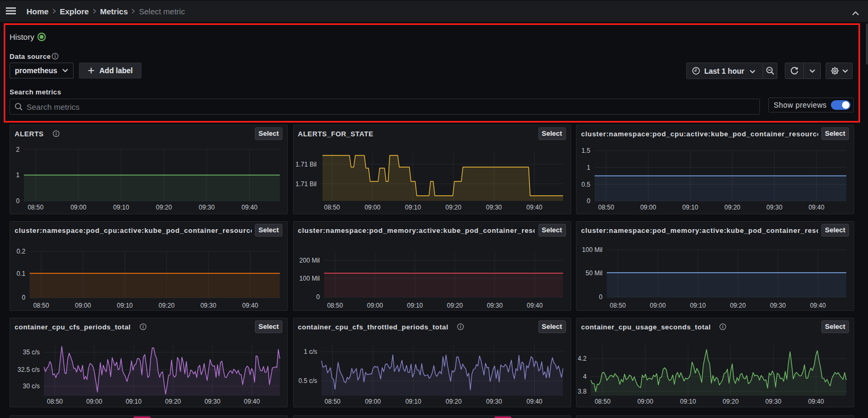 This screenshot has height=418, width=868. Describe the element at coordinates (582, 359) in the screenshot. I see `svg-text: 4.2` at that location.